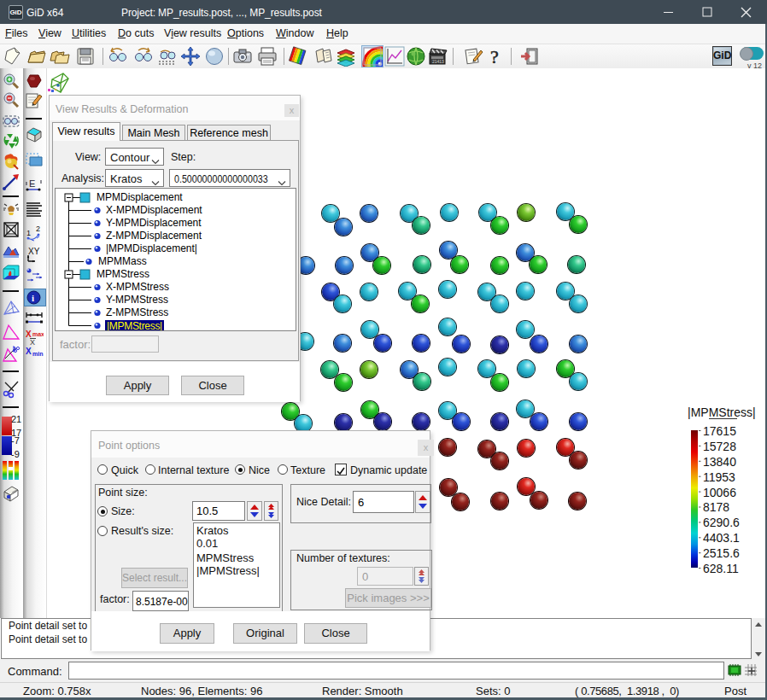  Describe the element at coordinates (32, 298) in the screenshot. I see `svg-text: i` at that location.